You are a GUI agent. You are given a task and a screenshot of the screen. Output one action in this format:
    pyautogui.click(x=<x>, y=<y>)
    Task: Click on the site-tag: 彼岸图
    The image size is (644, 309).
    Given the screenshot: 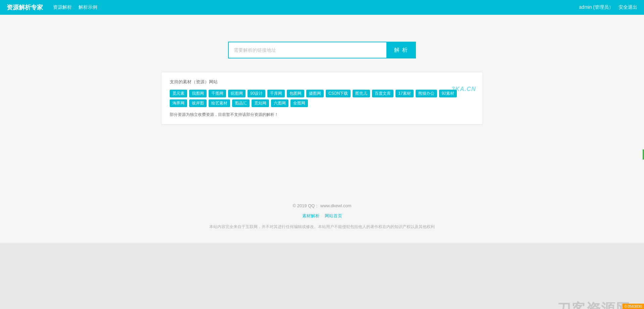 What is the action you would take?
    pyautogui.click(x=198, y=103)
    